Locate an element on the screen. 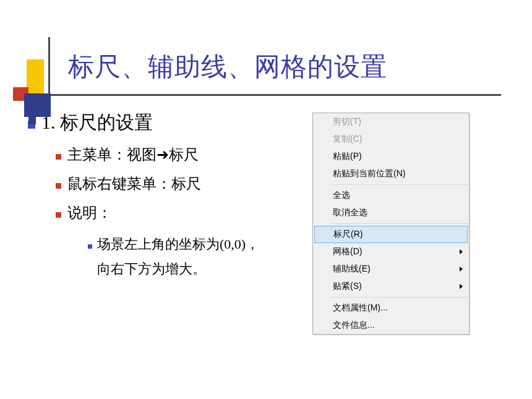  nested-line2: 向右下方为增大。 is located at coordinates (152, 268).